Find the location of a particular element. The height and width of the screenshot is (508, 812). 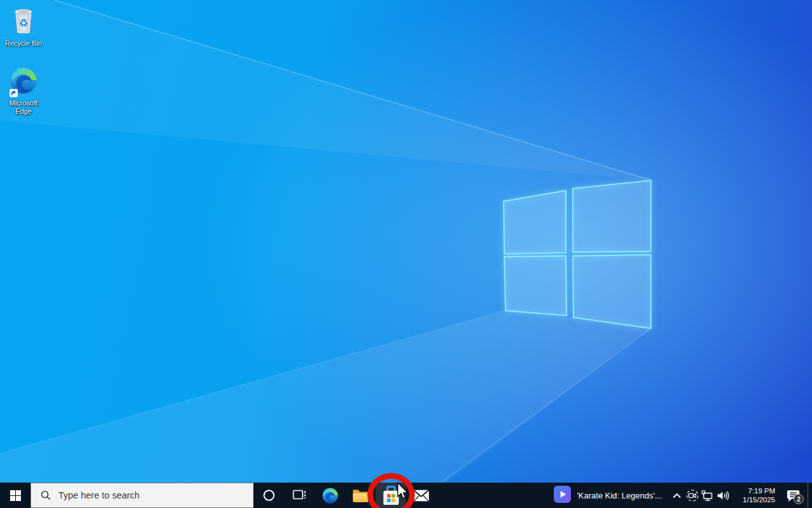

taskbar-edge-button is located at coordinates (330, 495).